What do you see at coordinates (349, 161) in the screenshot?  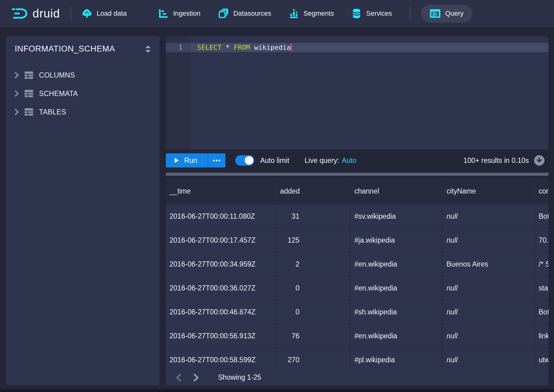 I see `live-query-value: Auto` at bounding box center [349, 161].